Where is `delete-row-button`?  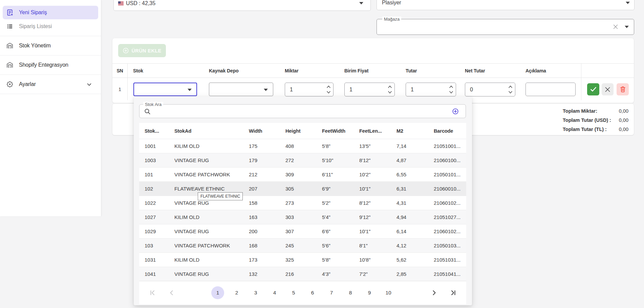 delete-row-button is located at coordinates (623, 89).